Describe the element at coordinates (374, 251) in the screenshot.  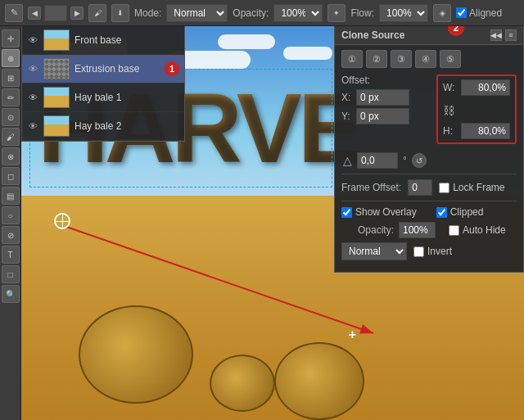
I see `blend-mode-select: Normal` at that location.